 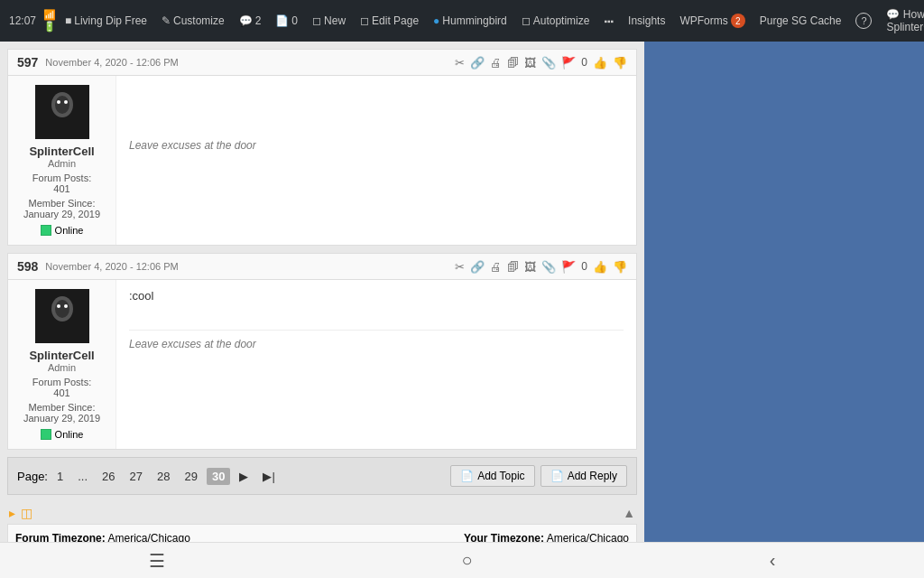 I want to click on scissors-icon: ✂, so click(x=460, y=63).